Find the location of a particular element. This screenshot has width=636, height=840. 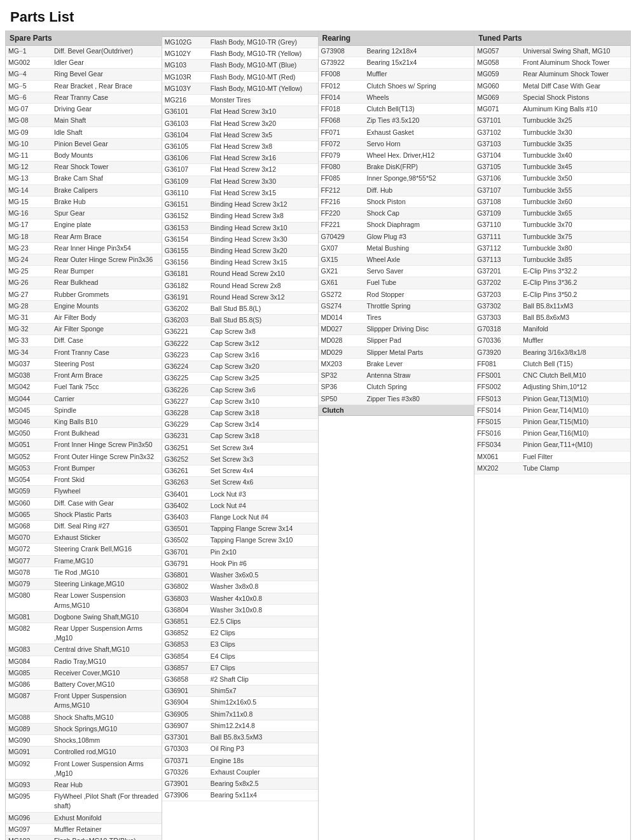

part-id: G36153 is located at coordinates (188, 228).